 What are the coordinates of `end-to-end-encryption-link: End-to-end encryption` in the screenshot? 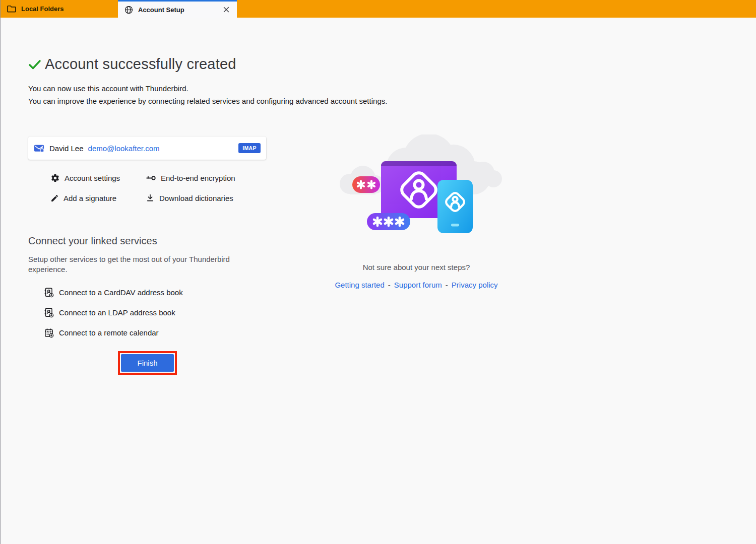 It's located at (191, 178).